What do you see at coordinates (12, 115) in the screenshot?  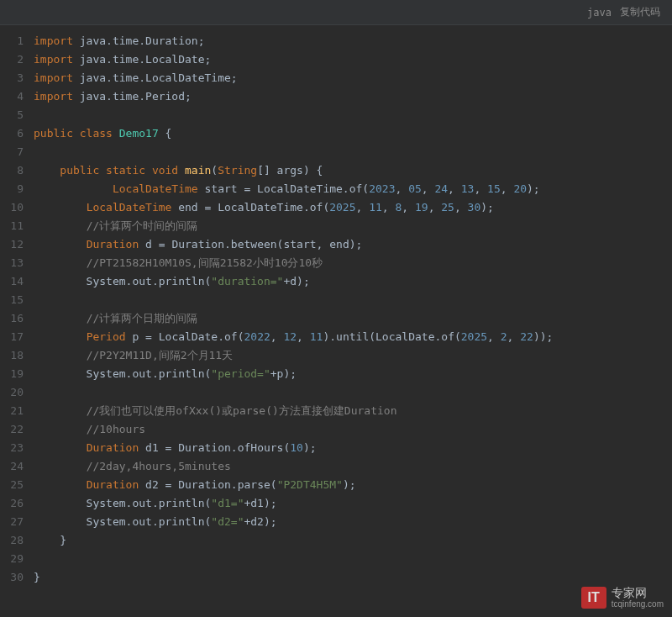 I see `line-number: 5` at bounding box center [12, 115].